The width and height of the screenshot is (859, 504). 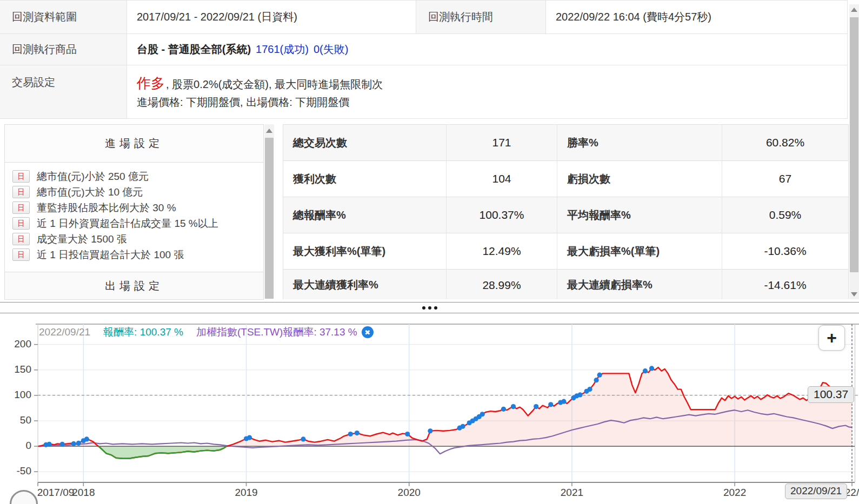 What do you see at coordinates (502, 284) in the screenshot?
I see `stat-value: 28.99%` at bounding box center [502, 284].